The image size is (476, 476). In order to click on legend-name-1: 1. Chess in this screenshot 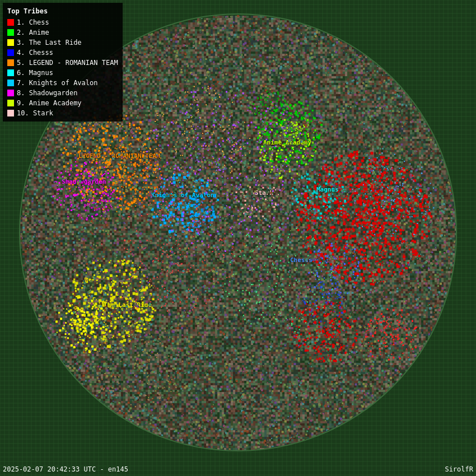, I will do `click(33, 22)`.